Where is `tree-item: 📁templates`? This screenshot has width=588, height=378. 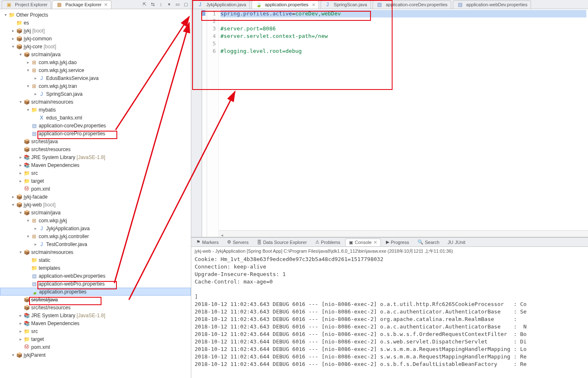
tree-item: 📁templates is located at coordinates (96, 268).